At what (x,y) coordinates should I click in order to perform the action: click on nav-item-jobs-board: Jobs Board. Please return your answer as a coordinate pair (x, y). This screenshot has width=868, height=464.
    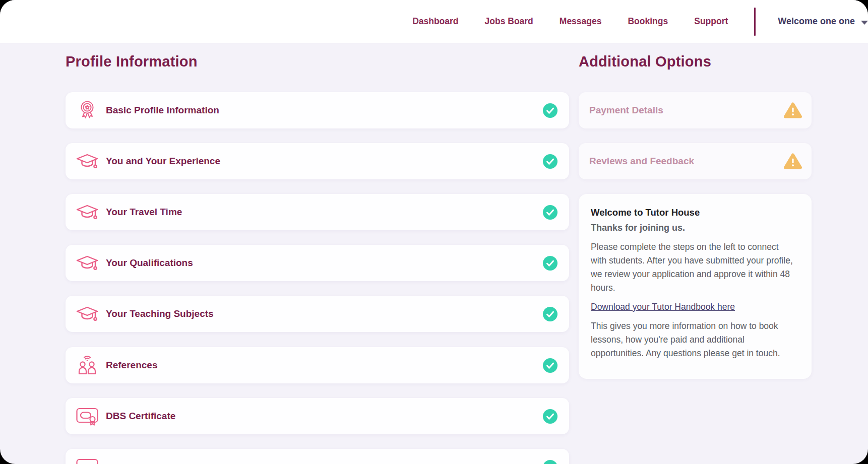
    Looking at the image, I should click on (509, 21).